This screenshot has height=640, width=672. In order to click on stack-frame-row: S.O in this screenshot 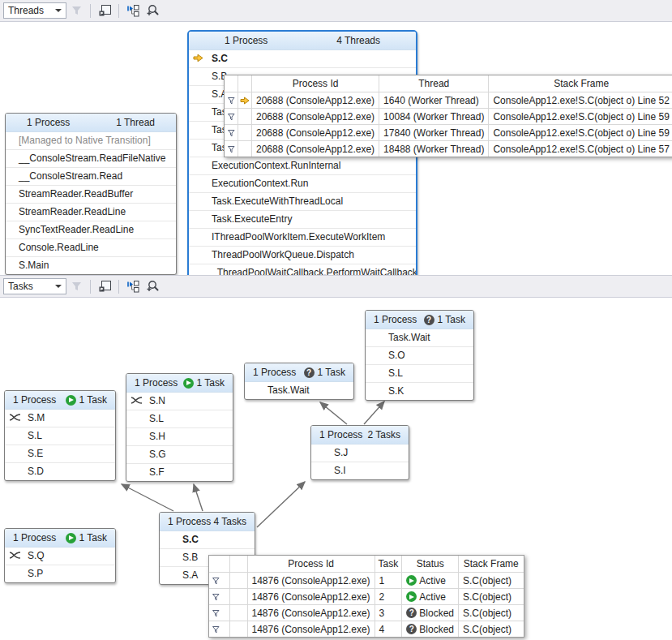, I will do `click(420, 356)`.